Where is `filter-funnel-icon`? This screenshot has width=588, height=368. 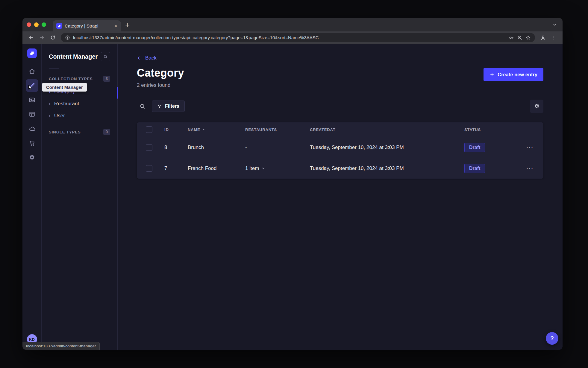 filter-funnel-icon is located at coordinates (160, 106).